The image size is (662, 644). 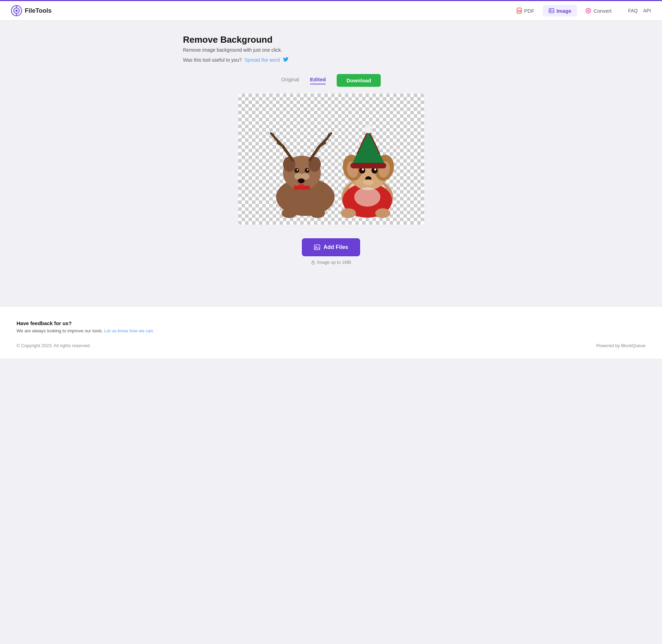 I want to click on spread-row: Was this tool useful to you? Spread the …, so click(x=331, y=60).